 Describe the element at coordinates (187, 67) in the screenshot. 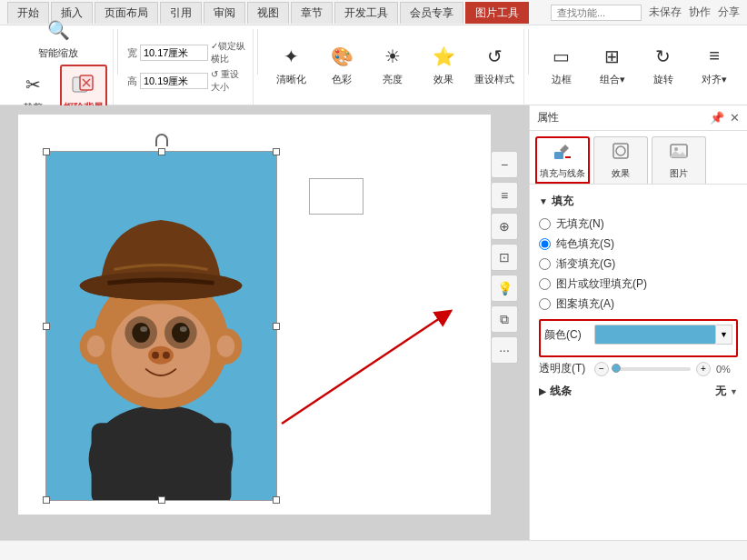

I see `ribbon-group-size: 宽 ✓锁定纵横比 高 ↺ 重设大小` at that location.